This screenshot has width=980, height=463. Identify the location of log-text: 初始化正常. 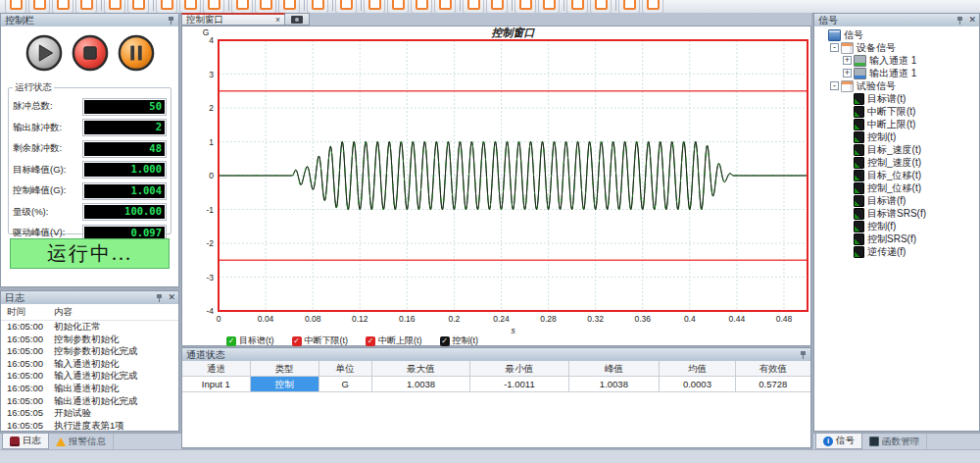
(77, 328).